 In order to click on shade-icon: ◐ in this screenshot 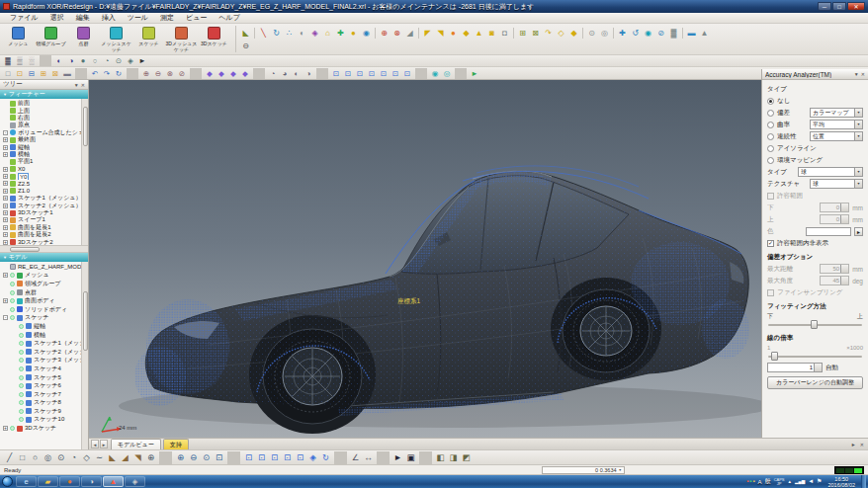, I will do `click(303, 34)`.